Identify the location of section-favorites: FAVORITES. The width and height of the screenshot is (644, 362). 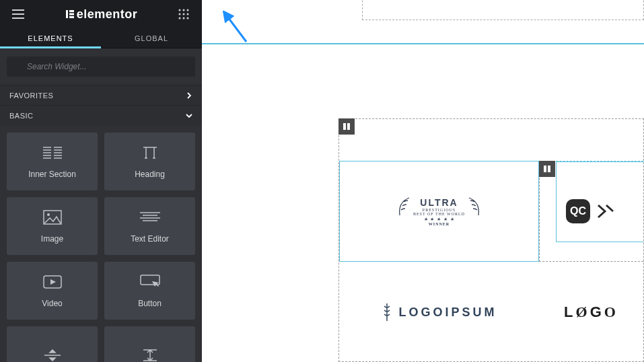
(101, 95).